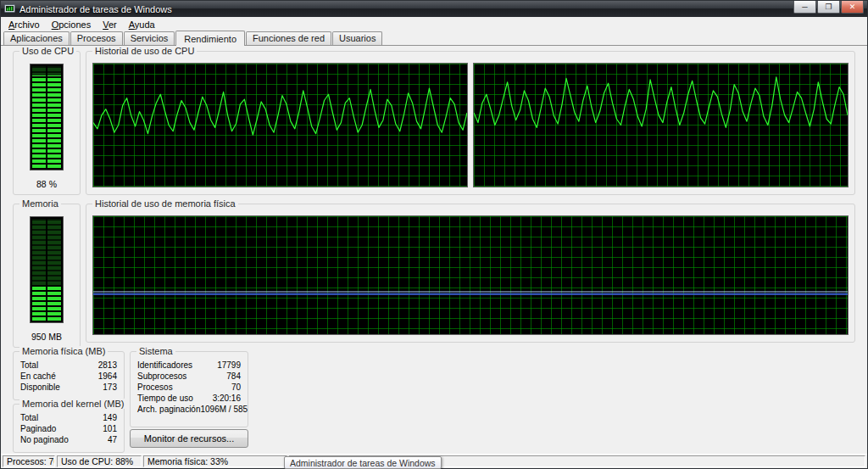 Image resolution: width=868 pixels, height=469 pixels. What do you see at coordinates (110, 25) in the screenshot?
I see `menu-ver: Ver` at bounding box center [110, 25].